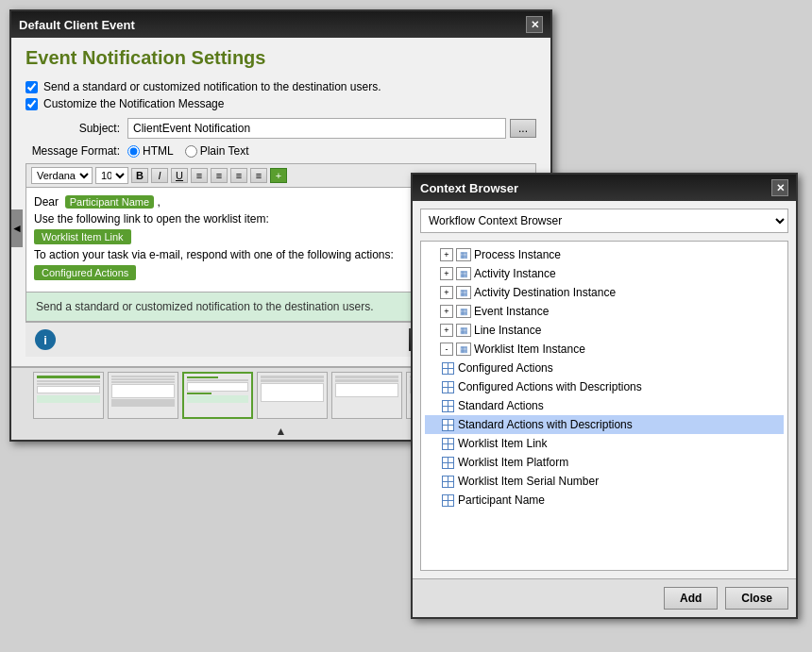 The height and width of the screenshot is (652, 812). Describe the element at coordinates (239, 176) in the screenshot. I see `toolbar-align-right-btn: ≡` at that location.